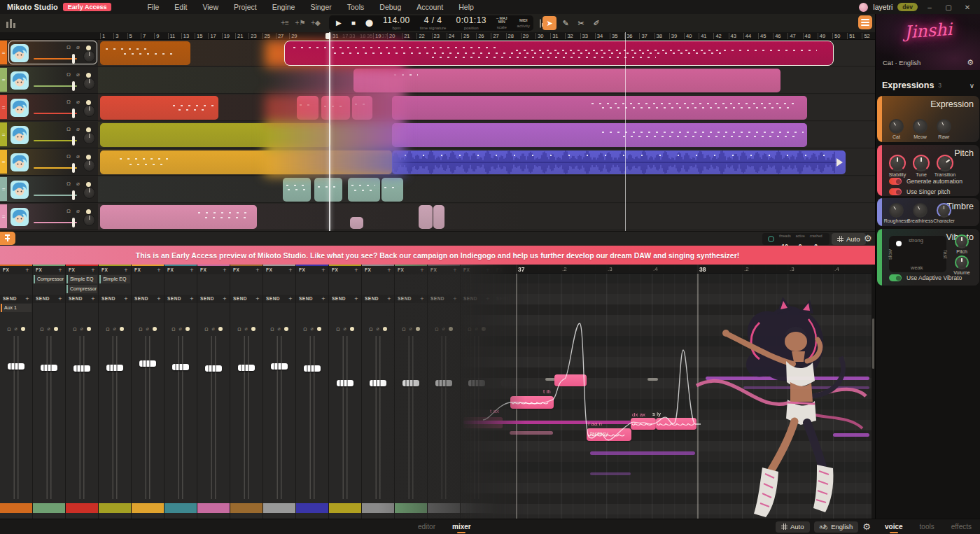 This screenshot has height=534, width=980. I want to click on phoneme-label: dx ax, so click(638, 414).